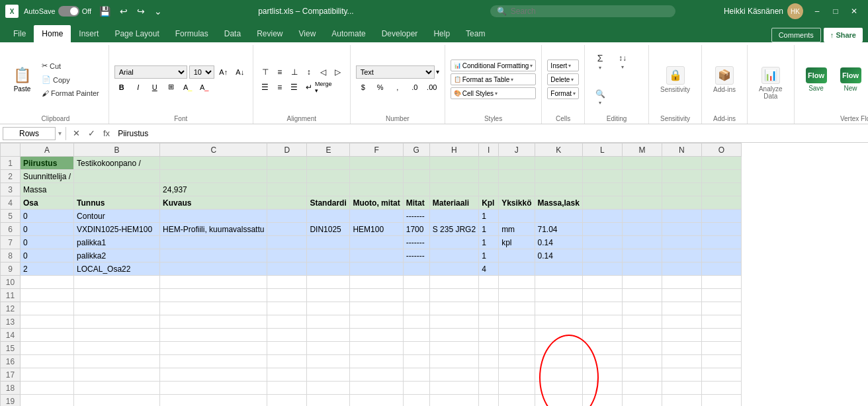  What do you see at coordinates (214, 229) in the screenshot?
I see `table-cell: HEM-Profiili, kuumavalssattu` at bounding box center [214, 229].